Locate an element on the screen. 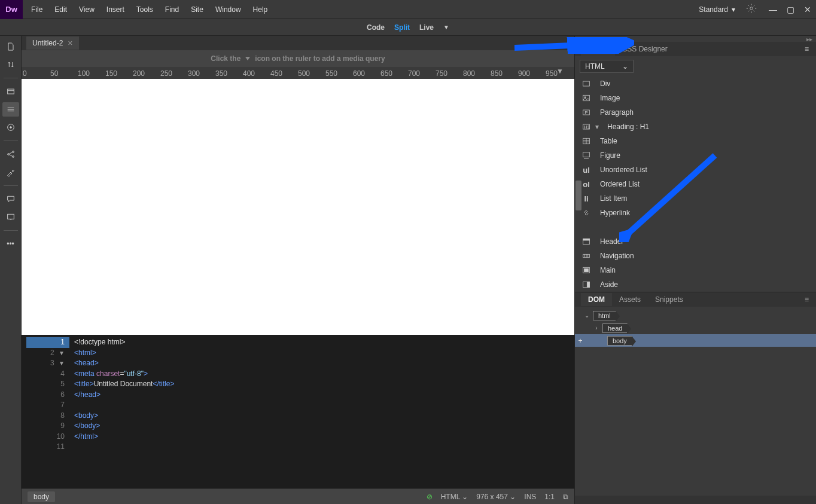 This screenshot has height=504, width=816. panel-footer-scrollbar is located at coordinates (695, 500).